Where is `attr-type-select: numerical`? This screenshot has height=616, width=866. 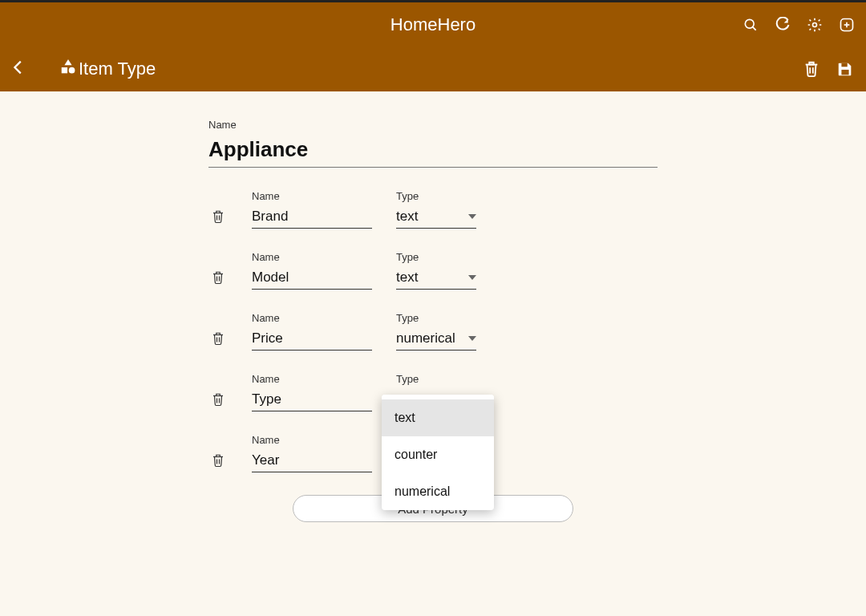 attr-type-select: numerical is located at coordinates (436, 338).